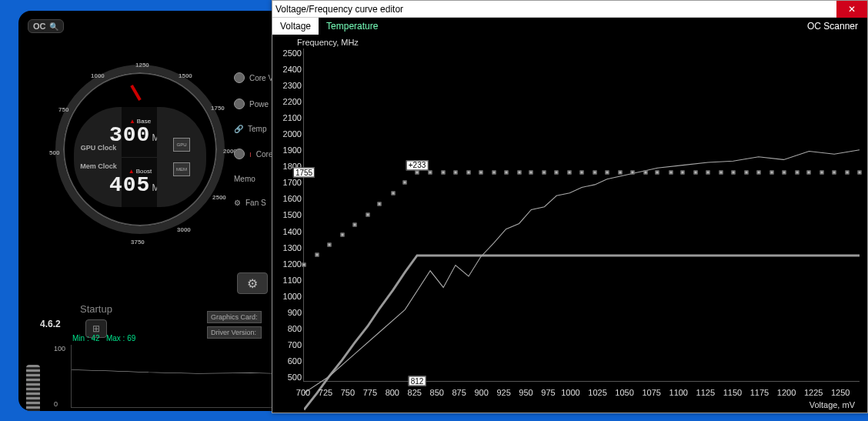 The height and width of the screenshot is (421, 868). Describe the element at coordinates (295, 26) in the screenshot. I see `tab-voltage: Voltage` at that location.